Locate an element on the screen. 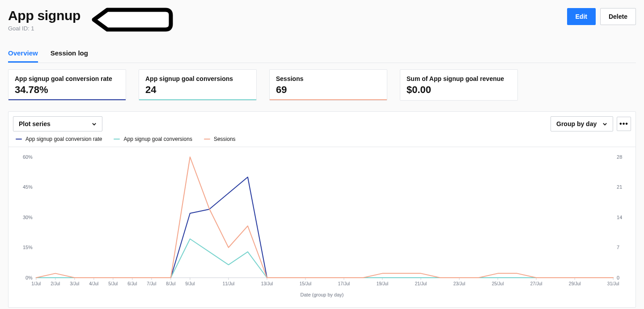  more-menu-button: ••• is located at coordinates (624, 124).